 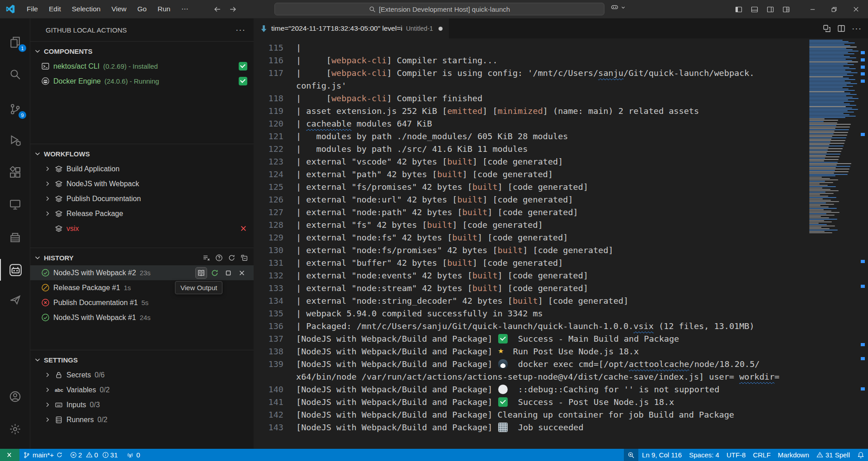 I want to click on command-center: [Extension Development Host] quick-launc…, so click(x=439, y=9).